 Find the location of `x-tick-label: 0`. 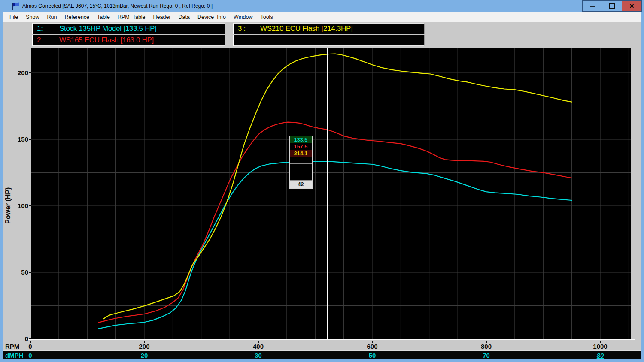

x-tick-label: 0 is located at coordinates (30, 347).